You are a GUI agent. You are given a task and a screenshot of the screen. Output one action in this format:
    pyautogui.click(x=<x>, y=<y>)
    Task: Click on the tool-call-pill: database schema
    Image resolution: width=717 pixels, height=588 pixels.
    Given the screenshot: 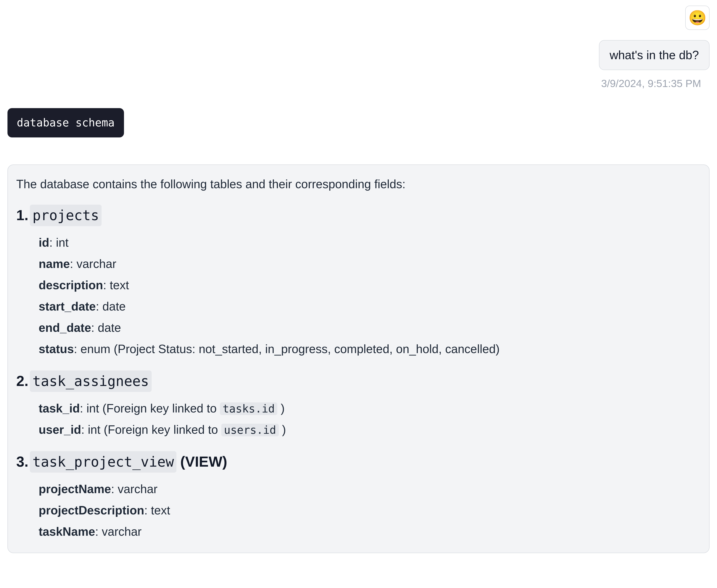 What is the action you would take?
    pyautogui.click(x=66, y=123)
    